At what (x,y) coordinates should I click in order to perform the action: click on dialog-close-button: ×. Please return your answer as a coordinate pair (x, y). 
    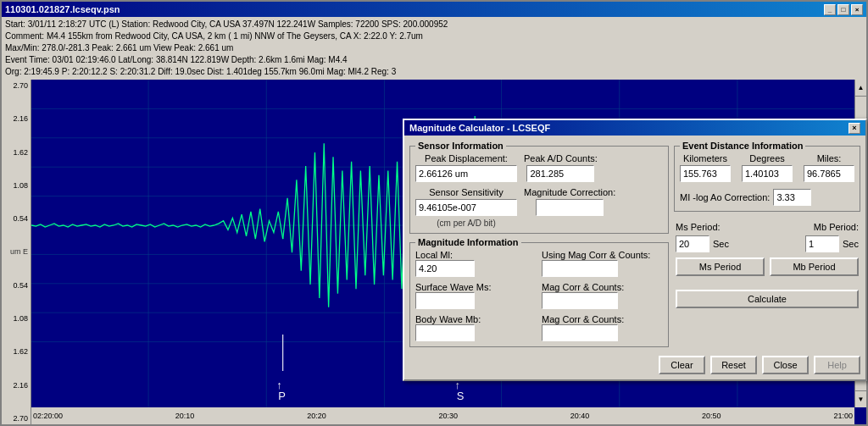
    Looking at the image, I should click on (854, 129).